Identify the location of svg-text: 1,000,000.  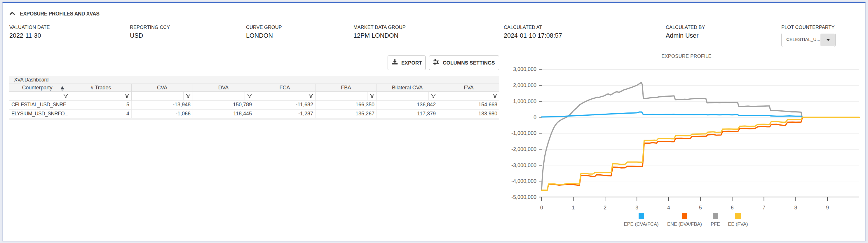
(525, 101).